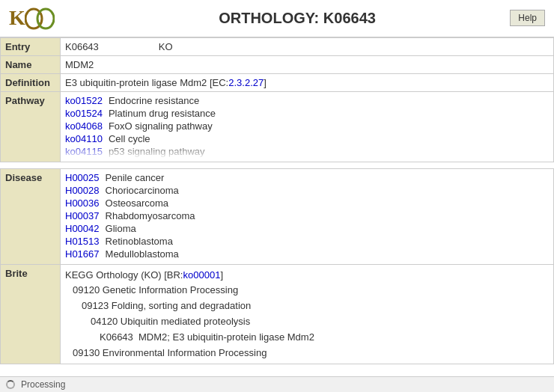 This screenshot has width=554, height=392. Describe the element at coordinates (82, 46) in the screenshot. I see `entry-id: K06643` at that location.